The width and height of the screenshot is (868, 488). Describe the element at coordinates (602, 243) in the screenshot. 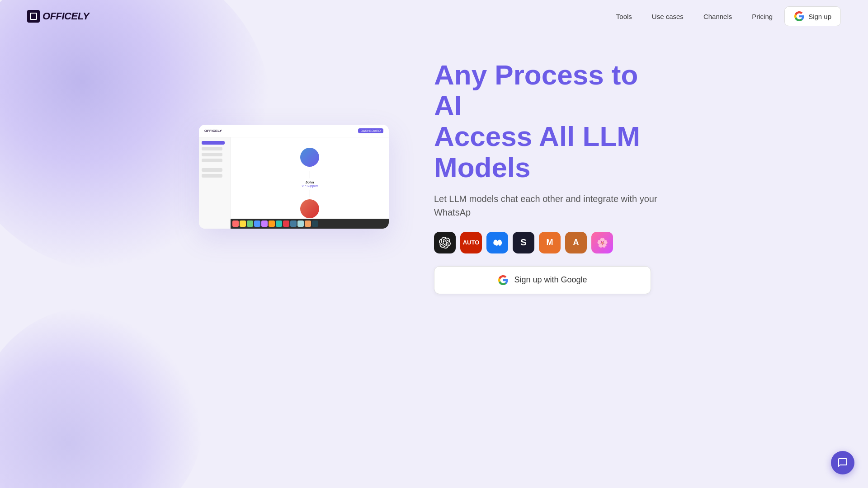

I see `pink-label: 🌸` at that location.